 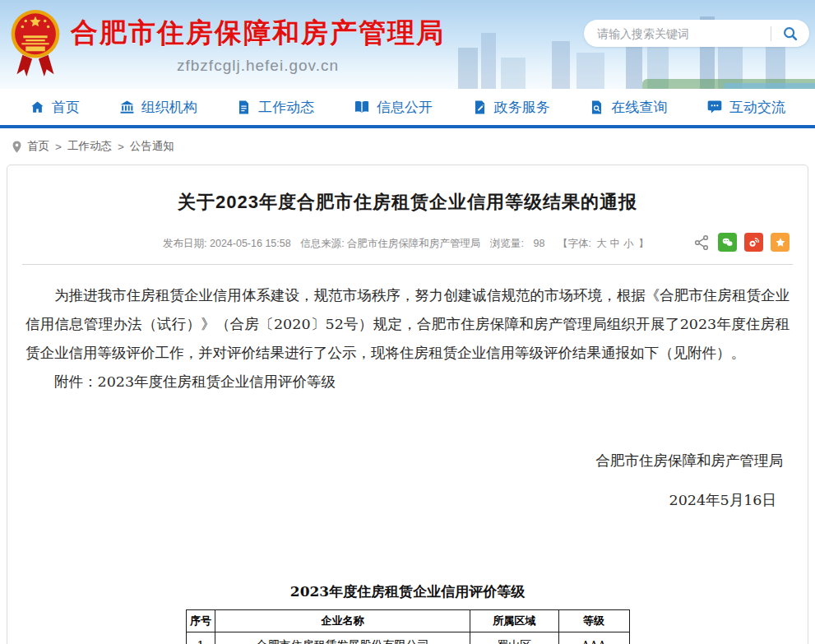 What do you see at coordinates (514, 622) in the screenshot?
I see `table-header-cell: 所属区域` at bounding box center [514, 622].